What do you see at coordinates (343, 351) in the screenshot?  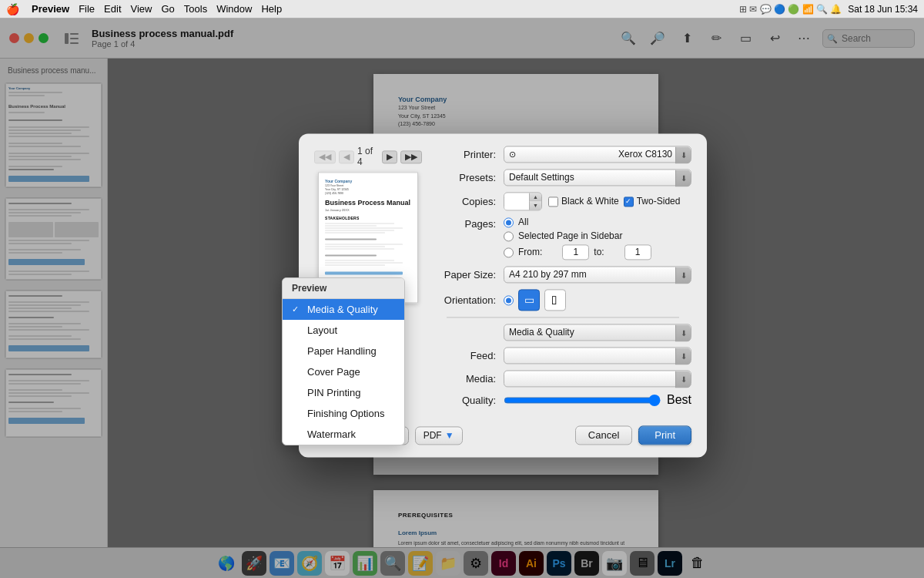 I see `dropdown-item-paper-handling: Paper Handling` at bounding box center [343, 351].